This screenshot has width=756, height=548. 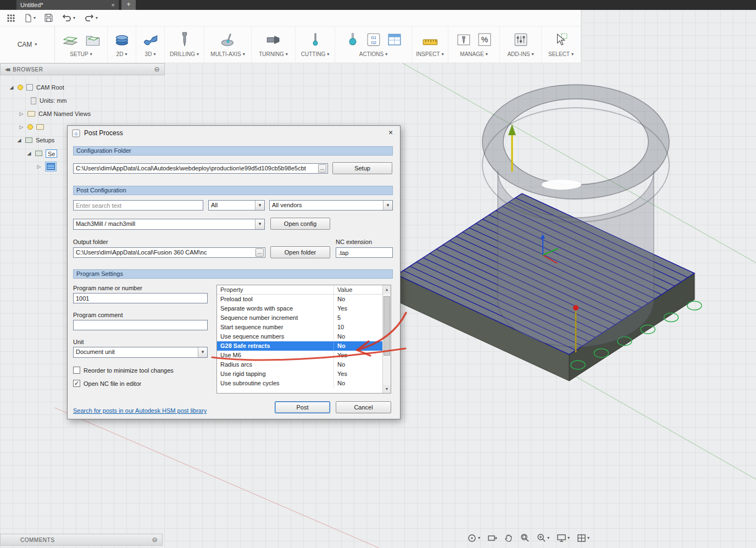 I want to click on post-processor-dropdown: Mach3Mill / mach3mill, so click(x=169, y=224).